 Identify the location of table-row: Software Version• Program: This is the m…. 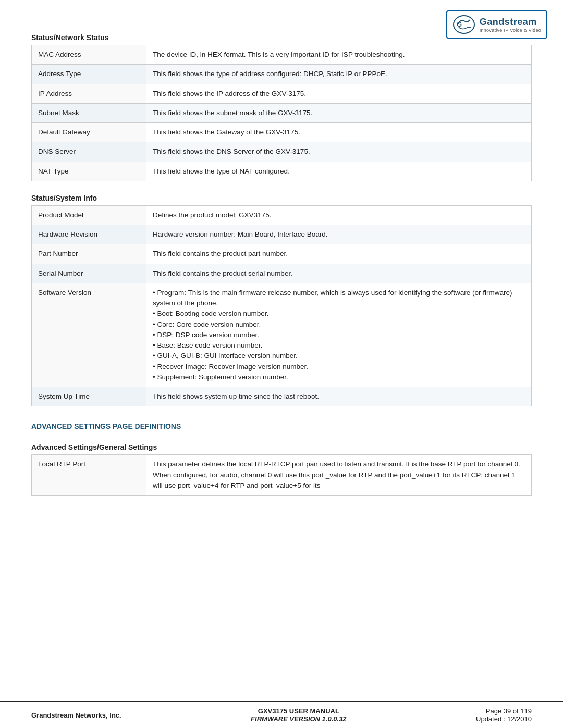
(282, 335).